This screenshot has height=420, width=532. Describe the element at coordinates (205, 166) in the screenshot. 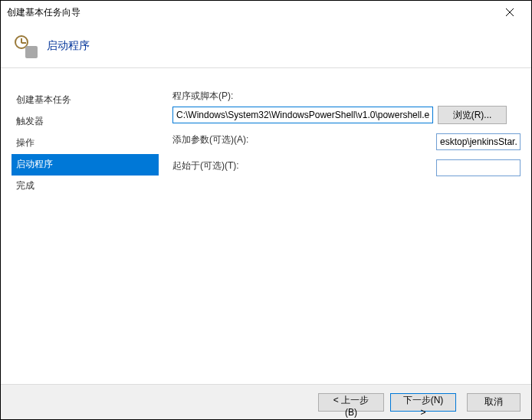

I see `startin-label: 起始于(可选)(T):` at that location.